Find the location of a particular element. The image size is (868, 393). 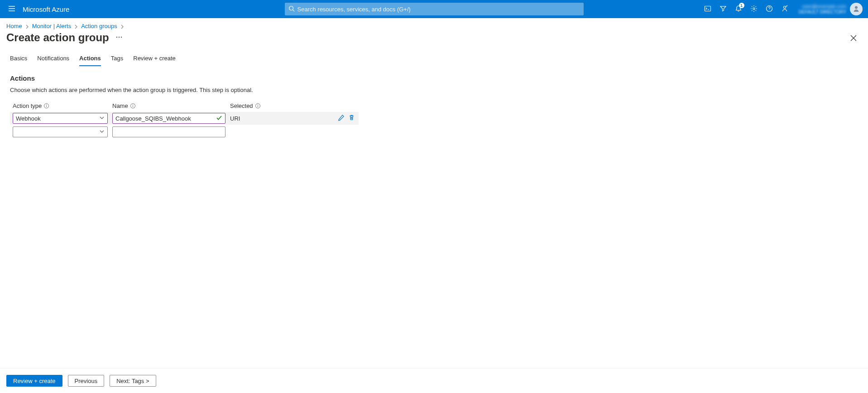

page-title: Create action group is located at coordinates (58, 38).